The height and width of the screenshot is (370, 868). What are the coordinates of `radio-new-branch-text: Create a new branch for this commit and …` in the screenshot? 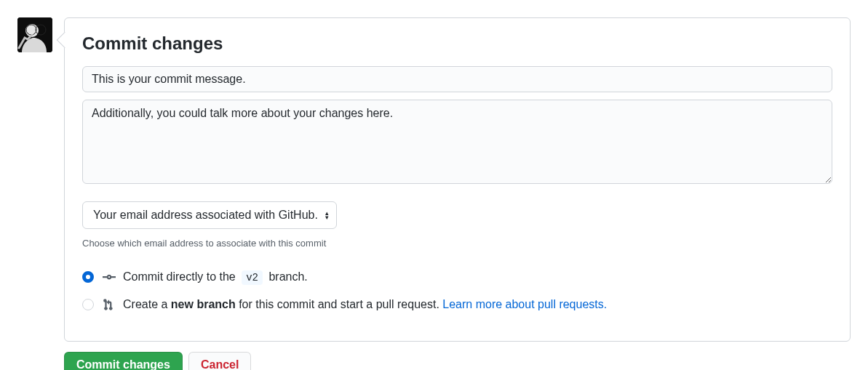 It's located at (365, 305).